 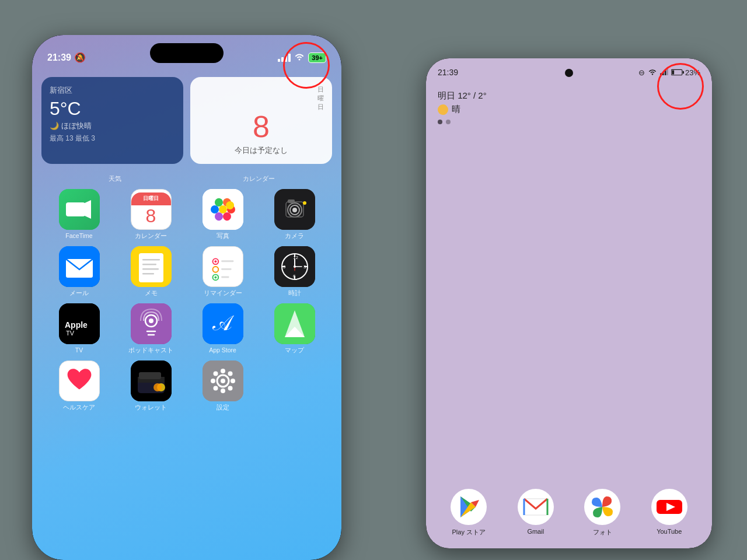 I want to click on app-reminders: リマインダー, so click(x=223, y=272).